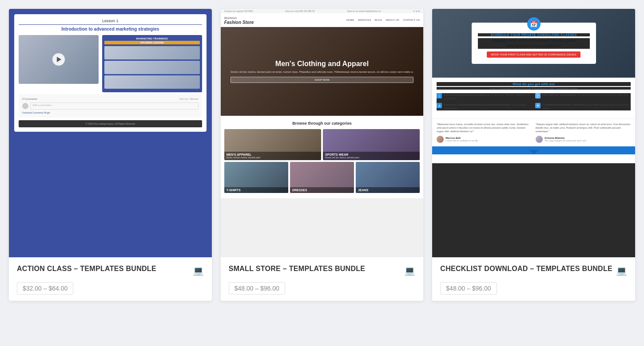 The height and width of the screenshot is (346, 644). Describe the element at coordinates (583, 128) in the screenshot. I see `testimonial-2-text: "Aliquam augue nibh, eleifend interdum r…` at that location.